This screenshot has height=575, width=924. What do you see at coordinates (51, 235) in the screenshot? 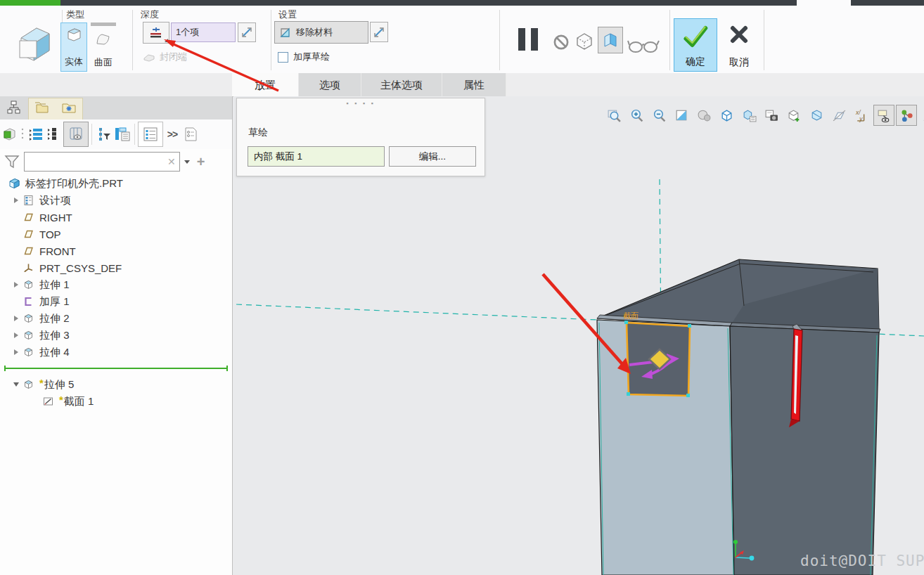
I see `tree-item-label: TOP` at bounding box center [51, 235].